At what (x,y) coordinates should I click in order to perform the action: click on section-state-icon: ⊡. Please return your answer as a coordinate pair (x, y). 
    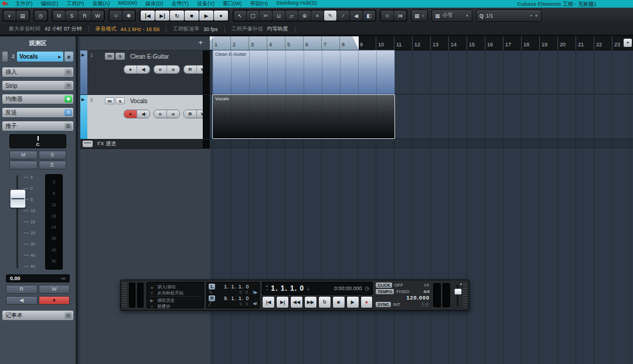
    Looking at the image, I should click on (68, 113).